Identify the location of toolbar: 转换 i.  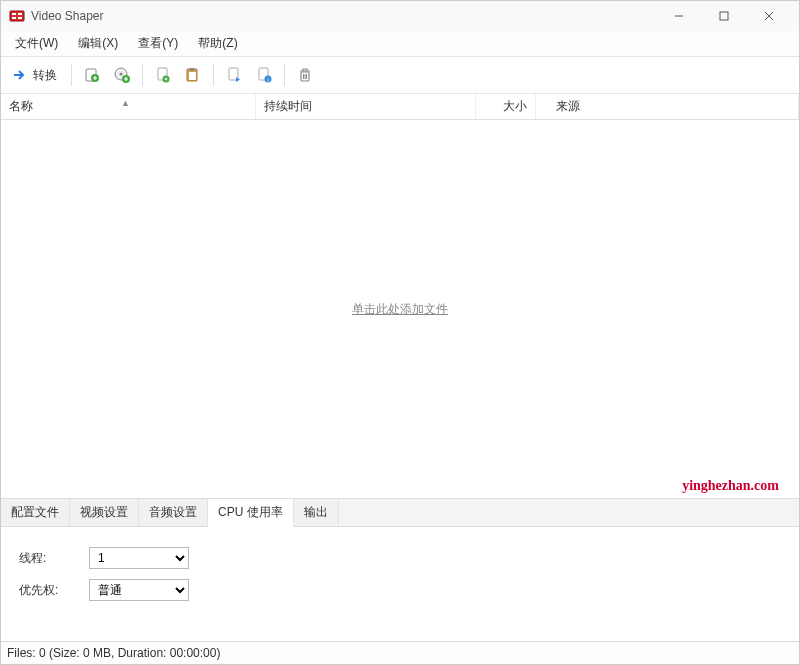
(400, 75).